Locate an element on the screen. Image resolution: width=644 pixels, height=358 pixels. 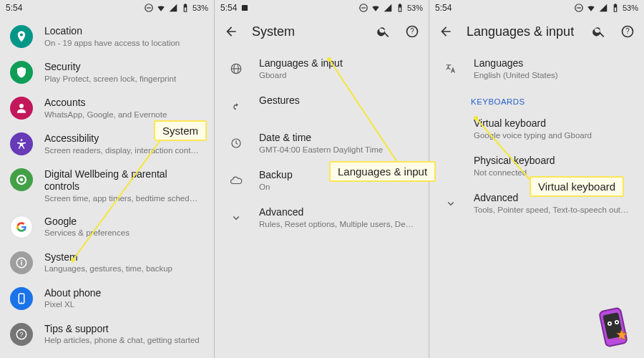
row-languages: Languages English (United States) is located at coordinates (537, 69).